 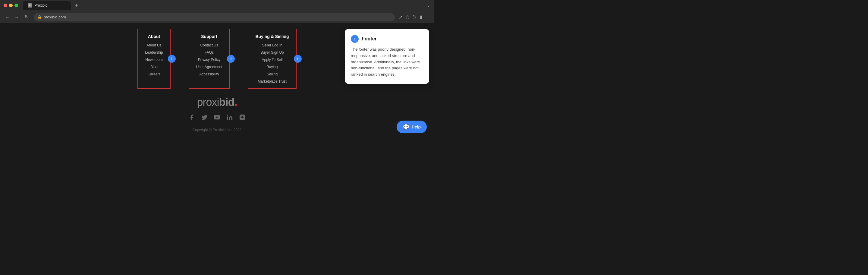 I want to click on sidebar-icon: ▮, so click(x=421, y=17).